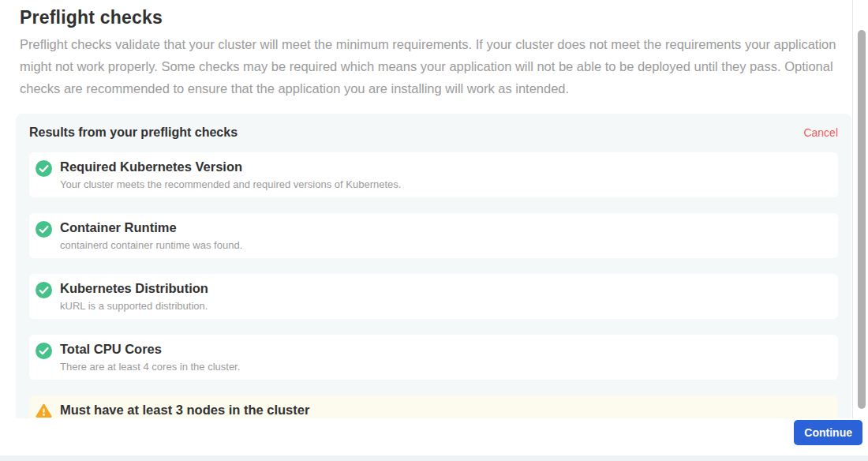  What do you see at coordinates (185, 410) in the screenshot?
I see `check-title: Must have at least 3 nodes in the cluste…` at bounding box center [185, 410].